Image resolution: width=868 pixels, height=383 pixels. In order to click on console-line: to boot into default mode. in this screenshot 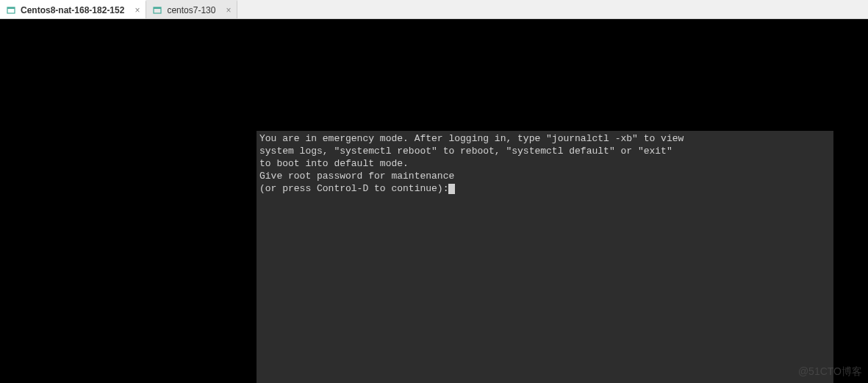, I will do `click(334, 163)`.